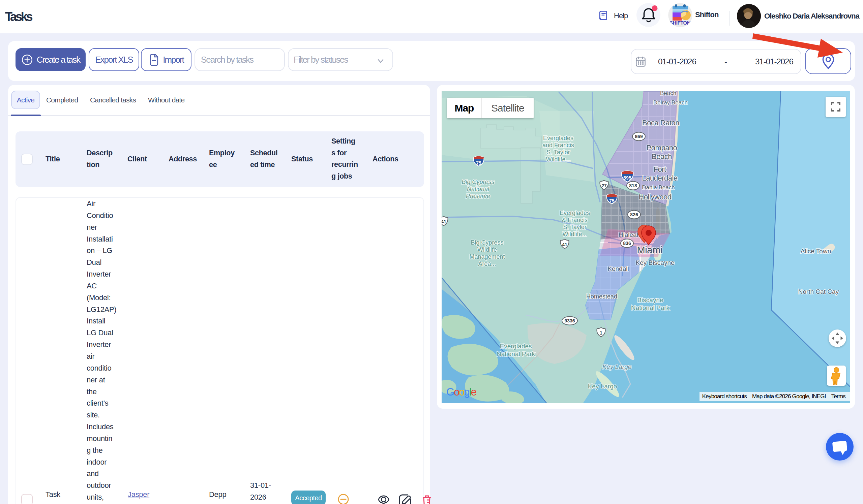 Image resolution: width=863 pixels, height=504 pixels. What do you see at coordinates (478, 189) in the screenshot?
I see `svg-text: National` at bounding box center [478, 189].